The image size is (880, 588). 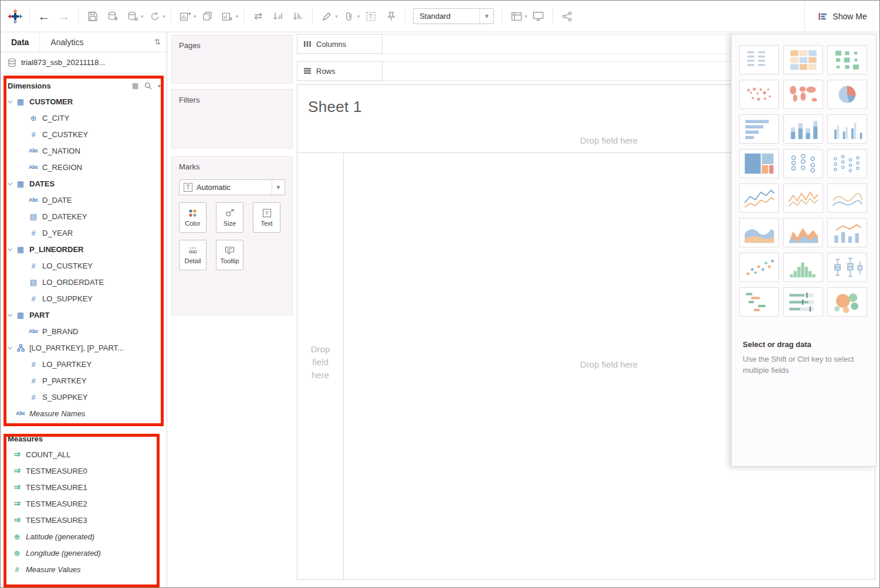 I want to click on highlight-button, so click(x=327, y=16).